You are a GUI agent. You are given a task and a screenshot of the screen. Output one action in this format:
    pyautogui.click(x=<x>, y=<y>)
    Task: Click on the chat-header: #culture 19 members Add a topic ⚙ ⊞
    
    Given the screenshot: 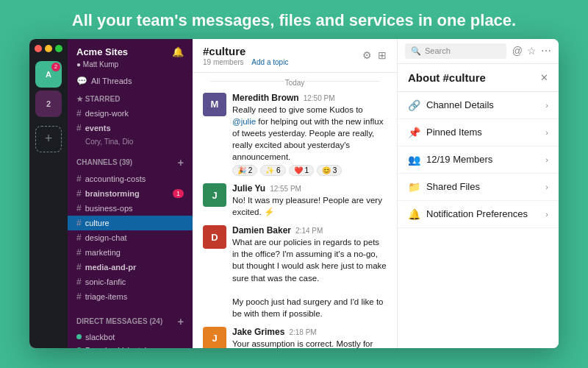 What is the action you would take?
    pyautogui.click(x=295, y=56)
    